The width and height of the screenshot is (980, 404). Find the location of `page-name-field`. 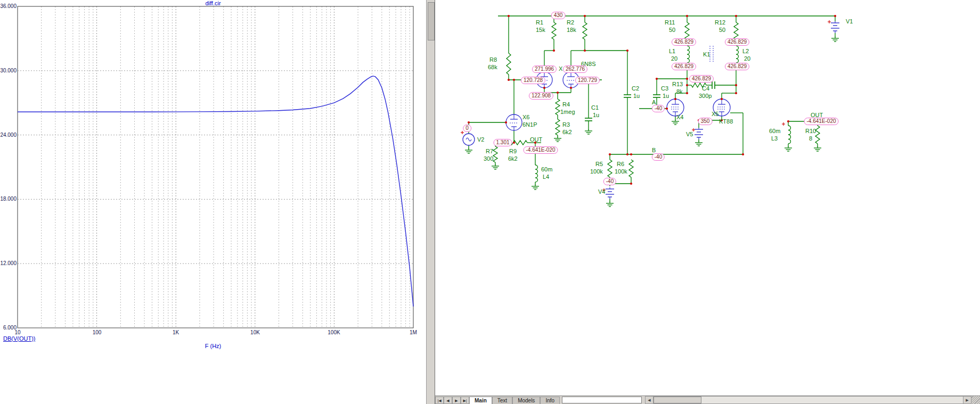

page-name-field is located at coordinates (602, 400).